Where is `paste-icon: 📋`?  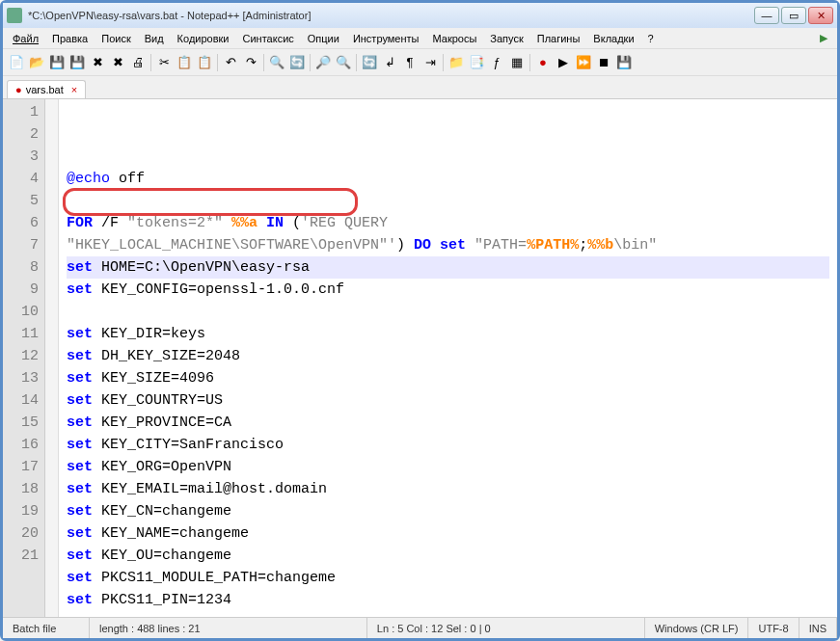
paste-icon: 📋 is located at coordinates (204, 63).